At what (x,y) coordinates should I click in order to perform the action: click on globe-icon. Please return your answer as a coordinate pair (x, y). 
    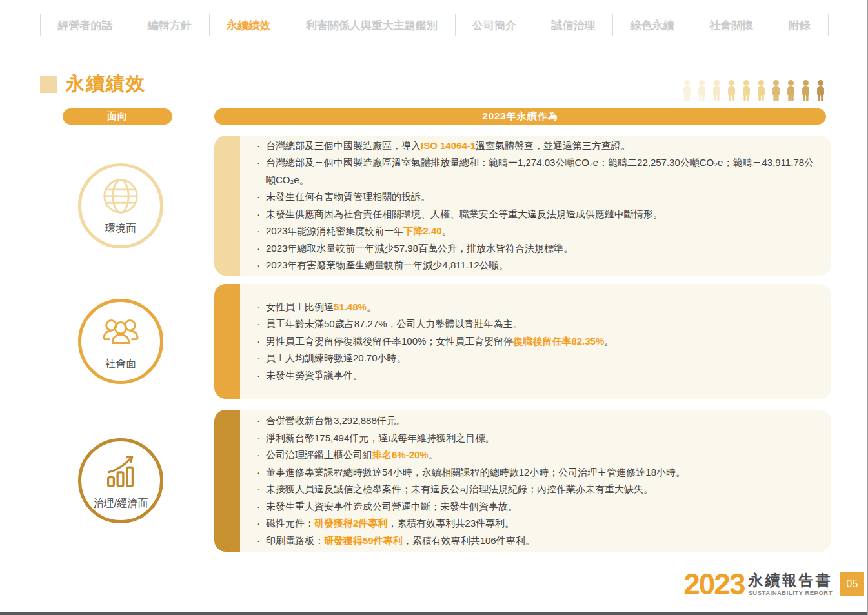
    Looking at the image, I should click on (121, 197).